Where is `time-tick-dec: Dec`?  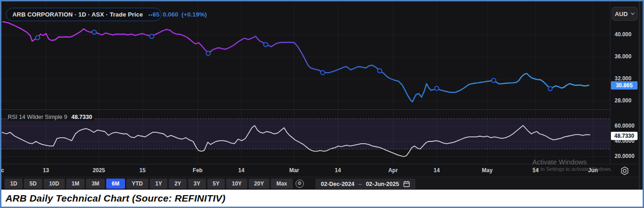 time-tick-dec: Dec is located at coordinates (3, 170).